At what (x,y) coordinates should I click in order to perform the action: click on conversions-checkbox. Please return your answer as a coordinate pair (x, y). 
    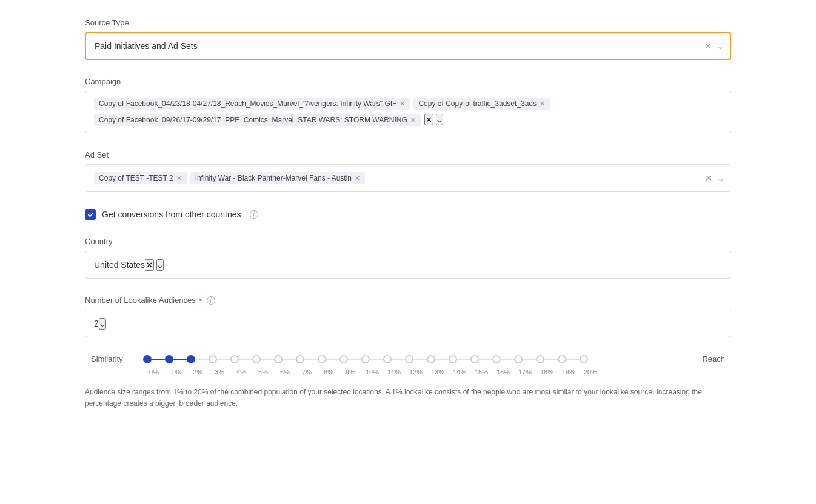
    Looking at the image, I should click on (90, 214).